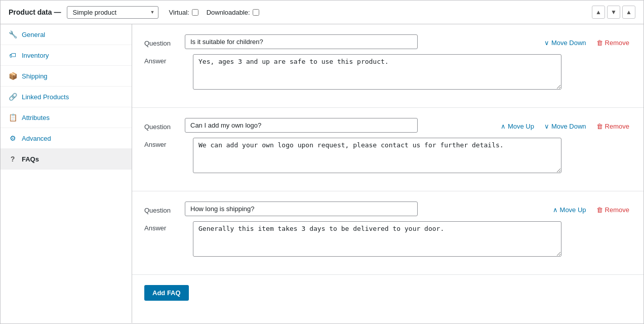 The width and height of the screenshot is (644, 324). I want to click on chevron-down-icon-2: ∨, so click(547, 127).